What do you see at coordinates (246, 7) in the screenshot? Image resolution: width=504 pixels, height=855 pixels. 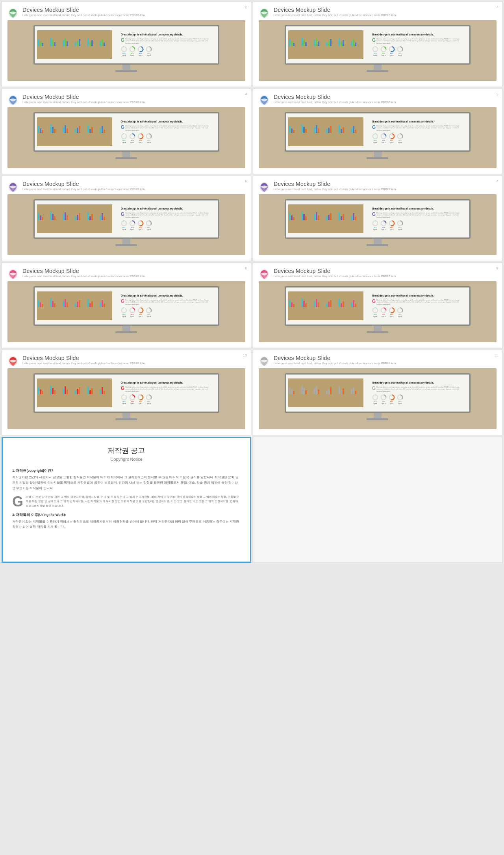 I see `slide-number: 2` at bounding box center [246, 7].